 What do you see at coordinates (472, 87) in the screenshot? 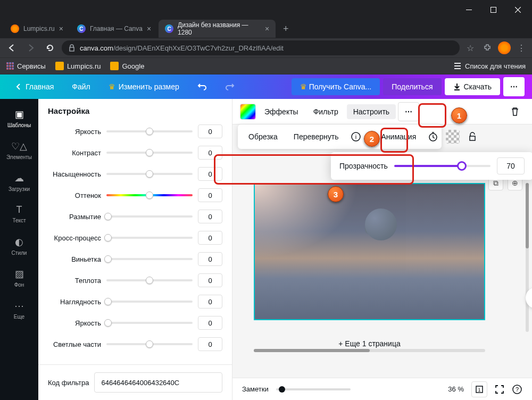
I see `download-button: Скачать` at bounding box center [472, 87].